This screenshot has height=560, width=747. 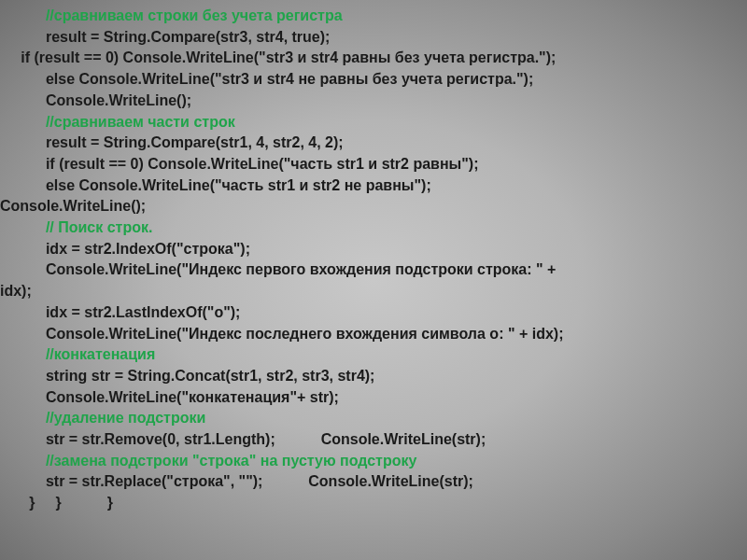 What do you see at coordinates (189, 37) in the screenshot?
I see `code-text: result = String.Compare(str3, str4, true…` at bounding box center [189, 37].